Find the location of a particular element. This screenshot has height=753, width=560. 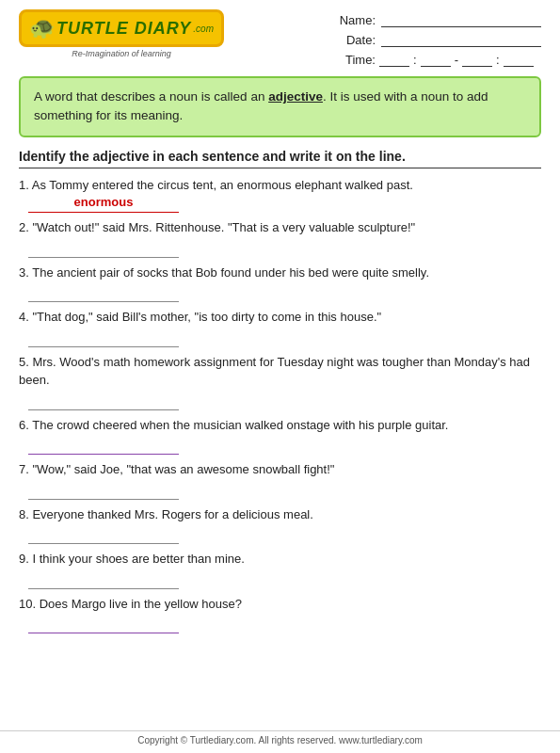

question-item-8: 8. Everyone thanked Mrs. Rogers for a de… is located at coordinates (280, 525).